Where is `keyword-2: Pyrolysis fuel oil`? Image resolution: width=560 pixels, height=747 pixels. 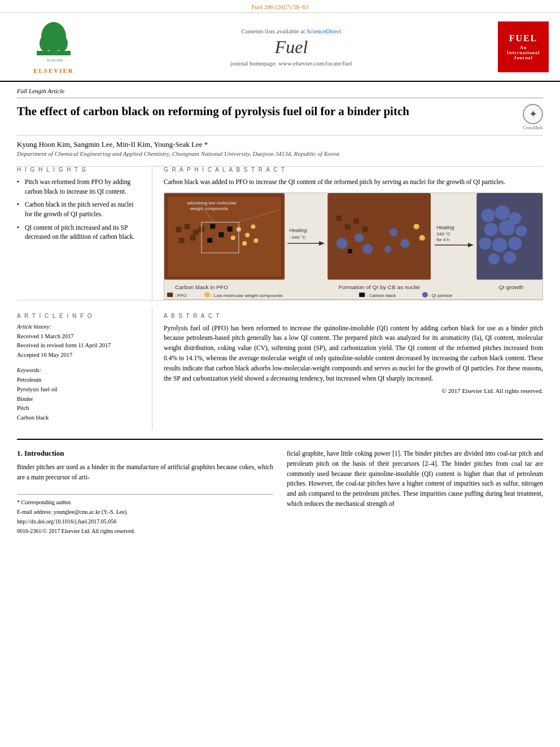 keyword-2: Pyrolysis fuel oil is located at coordinates (79, 390).